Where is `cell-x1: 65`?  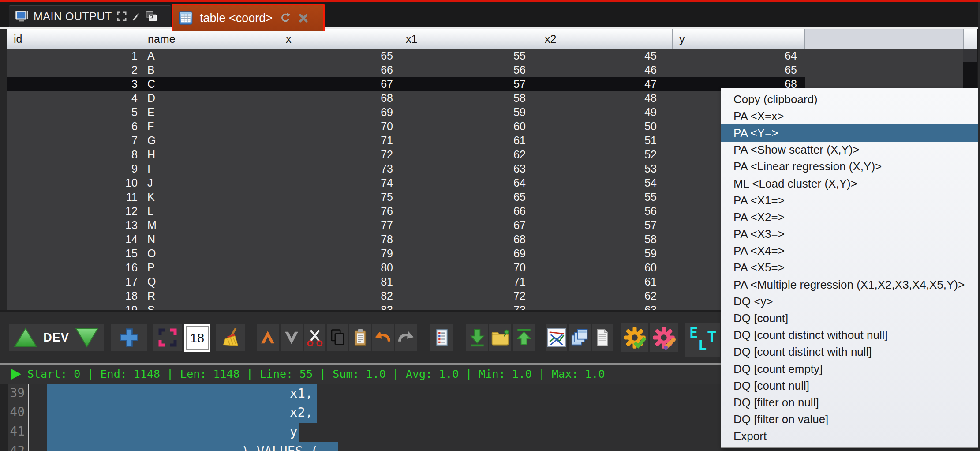
cell-x1: 65 is located at coordinates (468, 197).